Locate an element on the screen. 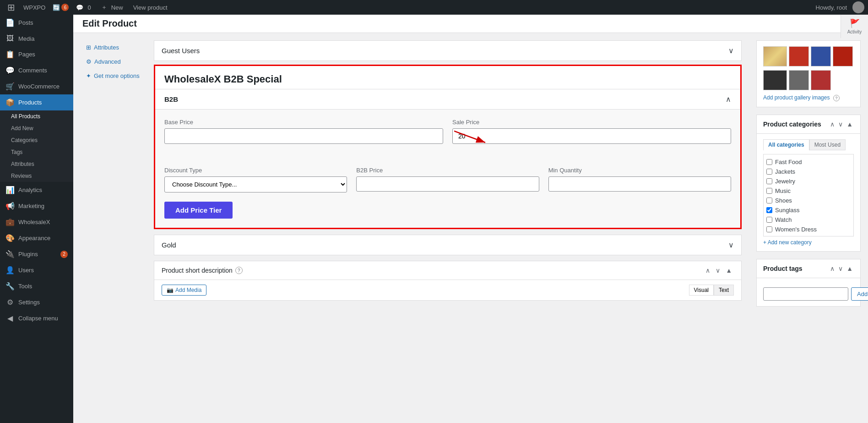 The width and height of the screenshot is (868, 423). short-desc-close-button: ▲ is located at coordinates (729, 270).